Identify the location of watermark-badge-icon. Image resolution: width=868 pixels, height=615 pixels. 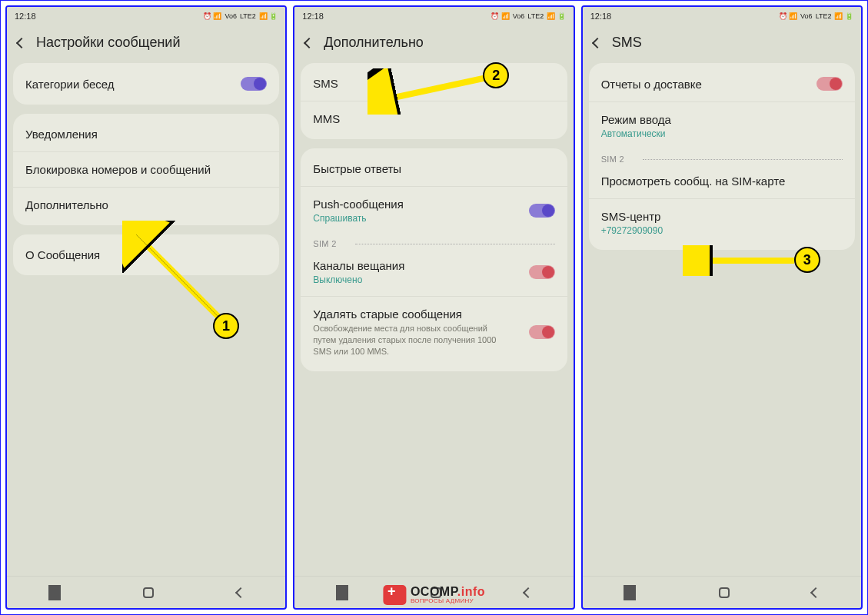
(394, 595).